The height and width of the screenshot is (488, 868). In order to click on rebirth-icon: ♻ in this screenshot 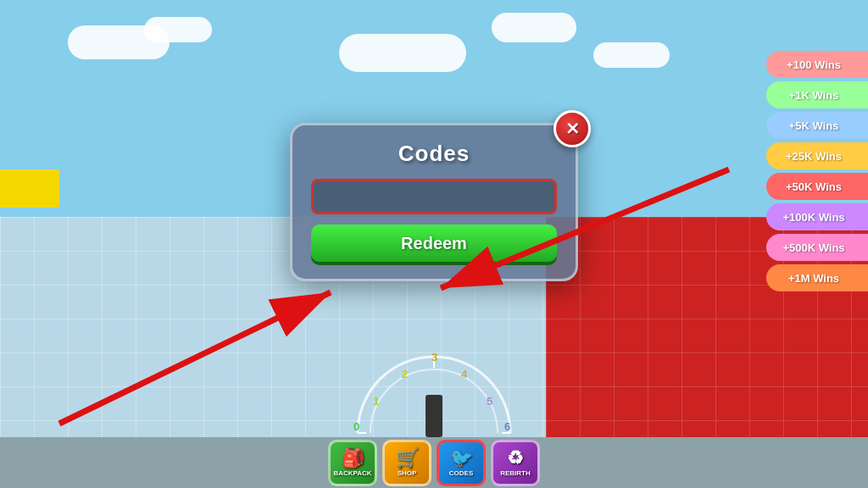, I will do `click(515, 458)`.